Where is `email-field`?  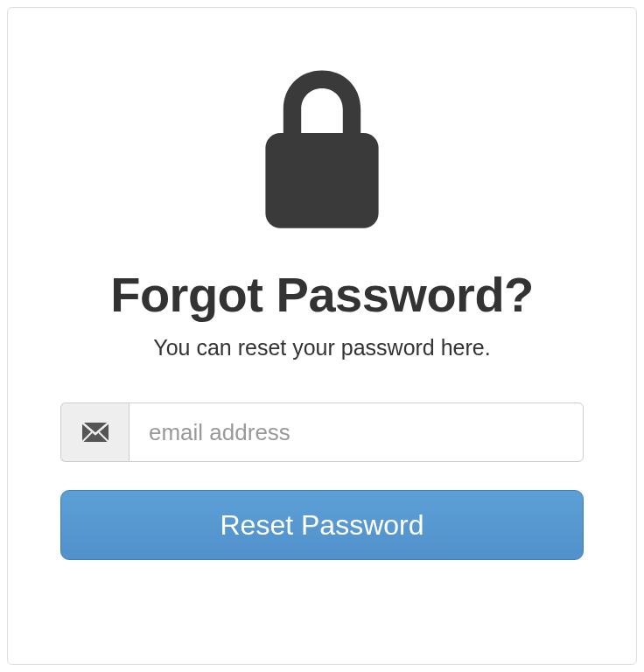 email-field is located at coordinates (356, 432).